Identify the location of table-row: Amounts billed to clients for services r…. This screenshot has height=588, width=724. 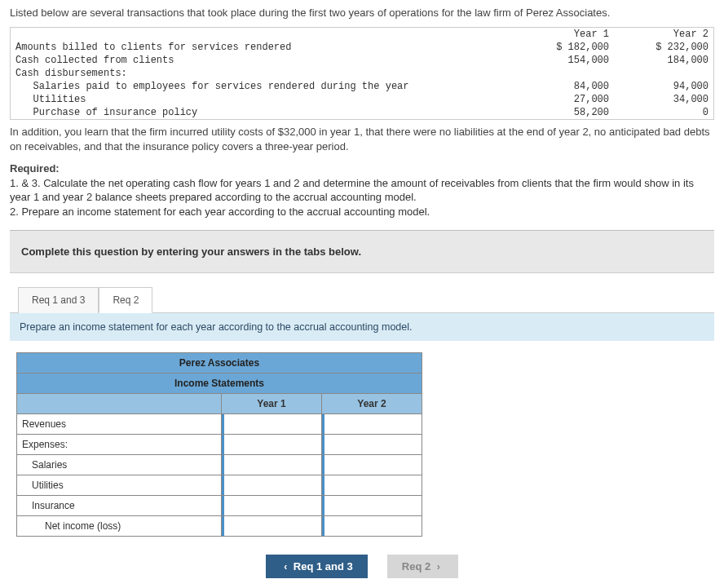
(362, 47).